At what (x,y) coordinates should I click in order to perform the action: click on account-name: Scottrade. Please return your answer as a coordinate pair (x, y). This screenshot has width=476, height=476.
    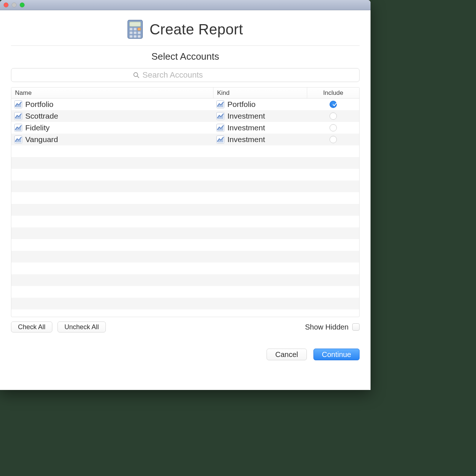
    Looking at the image, I should click on (42, 116).